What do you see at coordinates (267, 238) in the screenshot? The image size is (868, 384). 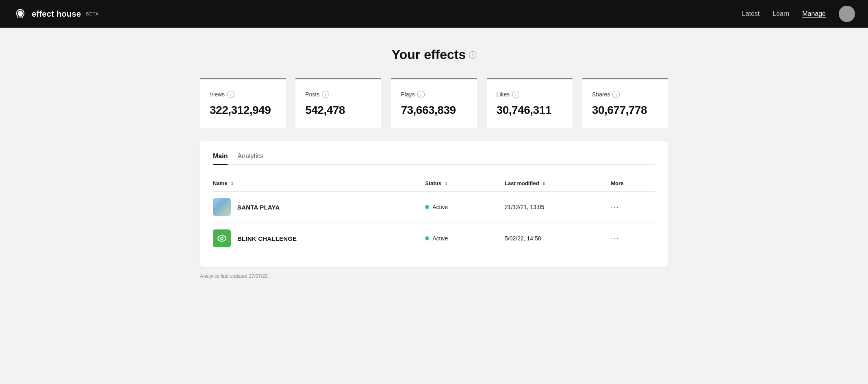 I see `effect-name-1: BLINK CHALLENGE` at bounding box center [267, 238].